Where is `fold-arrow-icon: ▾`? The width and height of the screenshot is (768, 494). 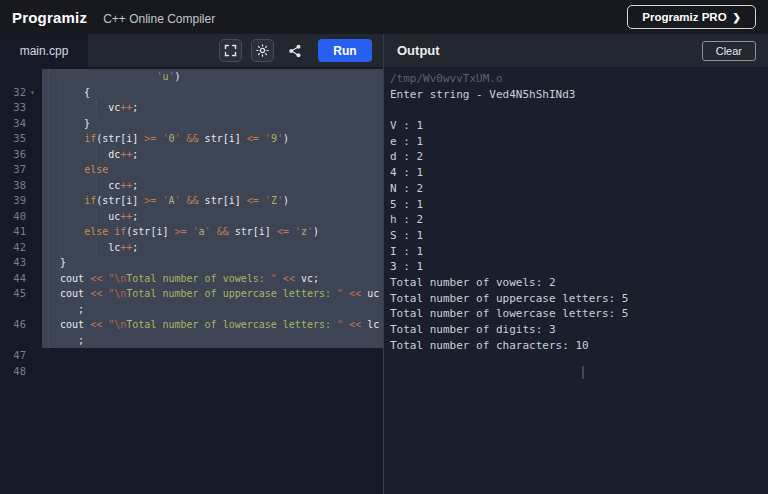
fold-arrow-icon: ▾ is located at coordinates (34, 93).